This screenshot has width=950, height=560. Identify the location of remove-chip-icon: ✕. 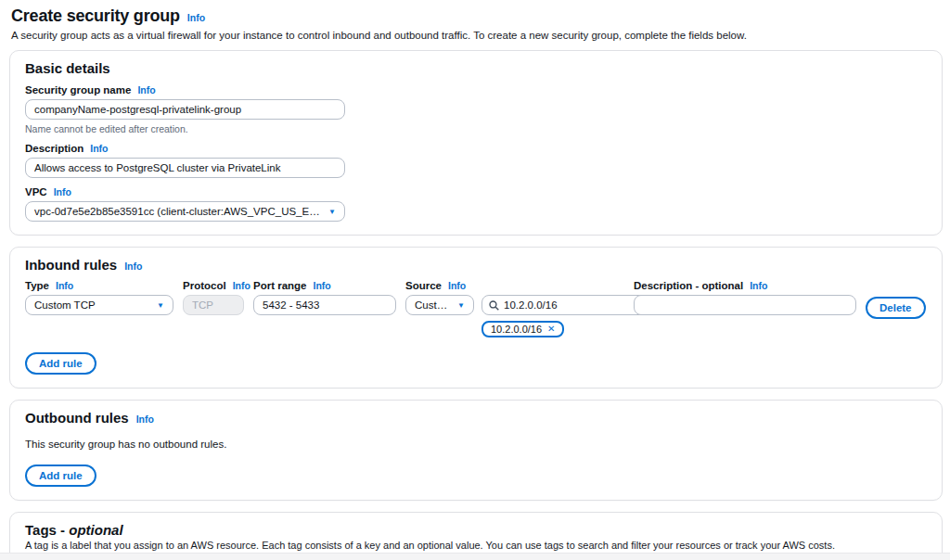
(551, 329).